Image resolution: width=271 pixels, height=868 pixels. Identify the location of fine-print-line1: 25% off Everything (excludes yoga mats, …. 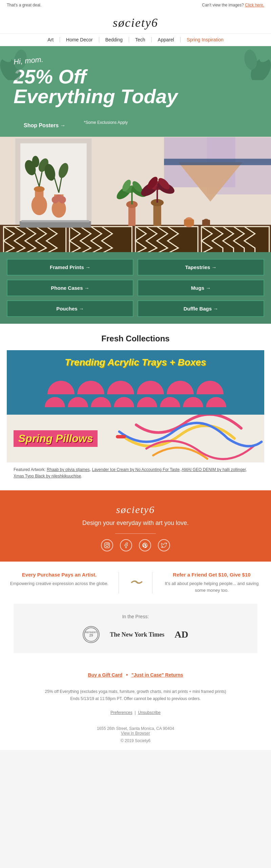
(136, 692).